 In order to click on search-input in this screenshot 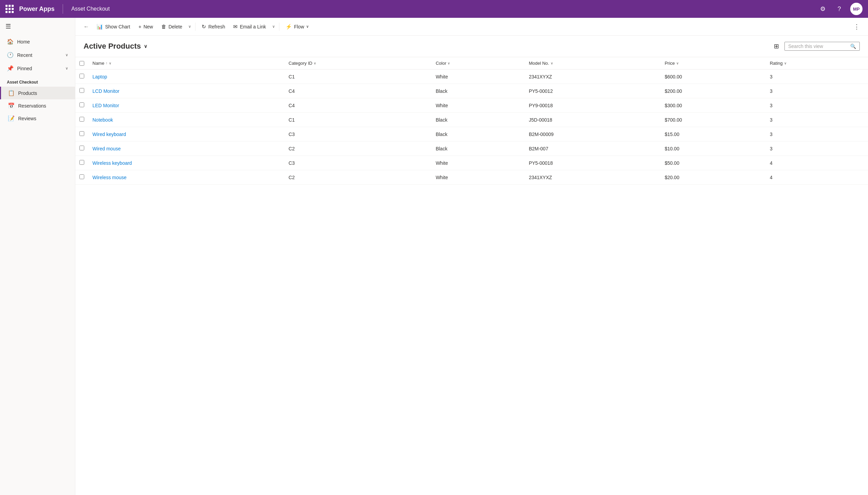, I will do `click(818, 46)`.